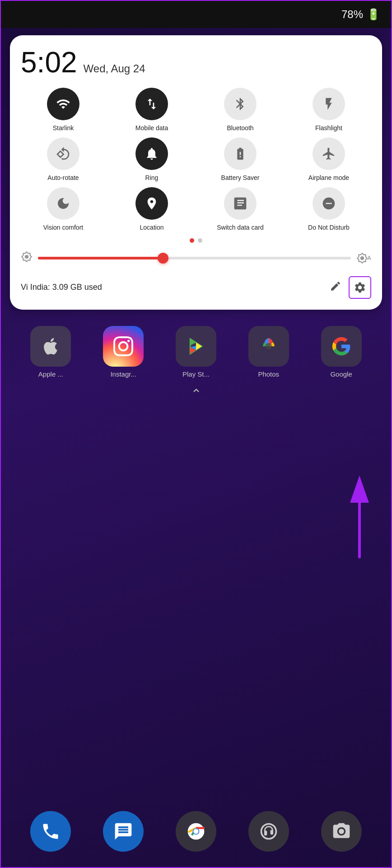 The width and height of the screenshot is (392, 868). What do you see at coordinates (329, 104) in the screenshot?
I see `flashlight-icon-circle` at bounding box center [329, 104].